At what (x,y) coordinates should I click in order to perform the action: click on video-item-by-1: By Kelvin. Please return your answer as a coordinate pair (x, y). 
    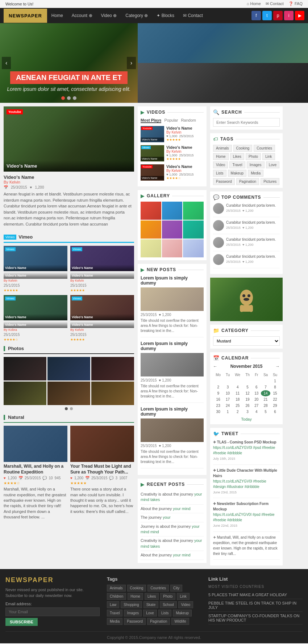
    Looking at the image, I should click on (185, 132).